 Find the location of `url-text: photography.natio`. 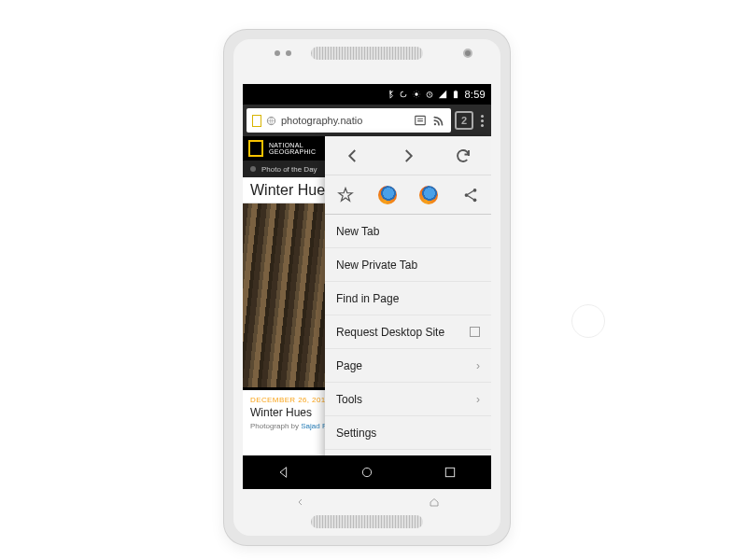

url-text: photography.natio is located at coordinates (345, 120).